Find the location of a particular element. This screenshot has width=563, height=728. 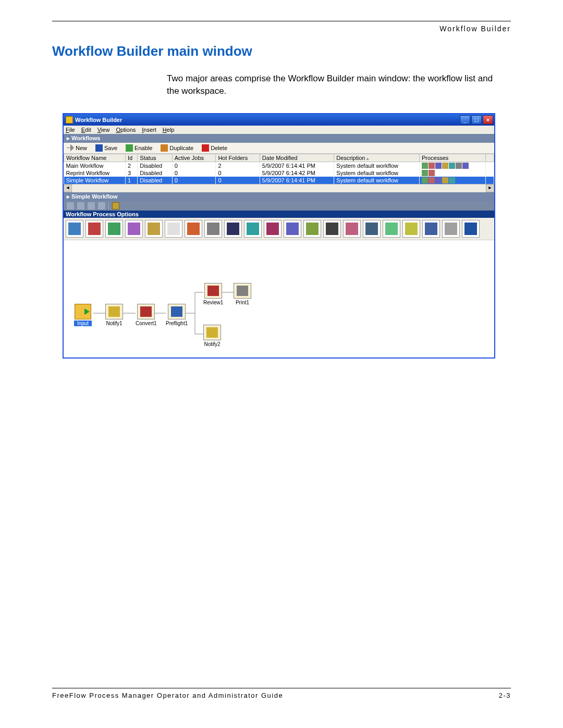

table-row: Reprint Workflow3Disabled005/9/2007 6:14… is located at coordinates (279, 173).